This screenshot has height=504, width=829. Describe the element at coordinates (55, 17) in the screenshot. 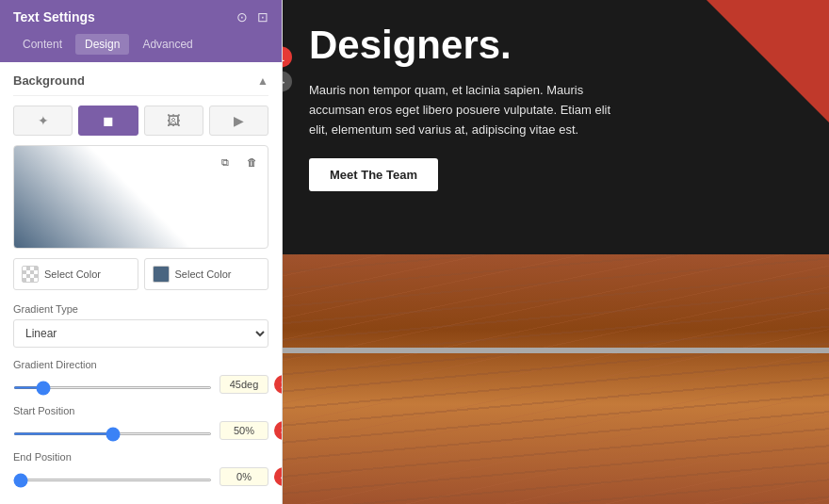

I see `panel-title: Text Settings` at that location.